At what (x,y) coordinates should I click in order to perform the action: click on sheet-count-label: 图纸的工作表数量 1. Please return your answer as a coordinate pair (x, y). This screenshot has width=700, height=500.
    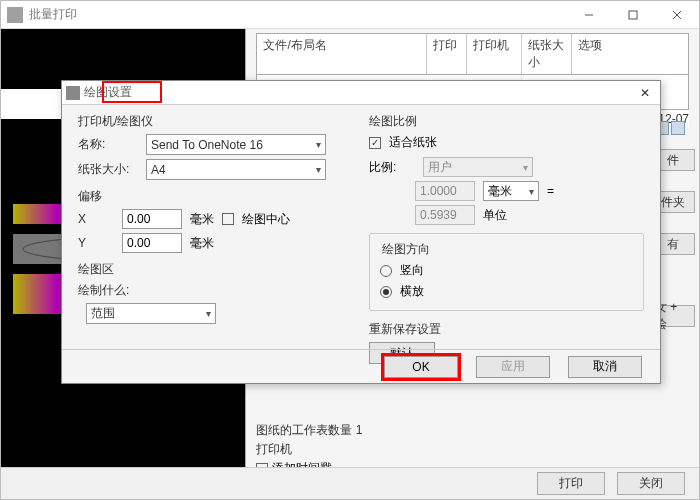
    Looking at the image, I should click on (472, 430).